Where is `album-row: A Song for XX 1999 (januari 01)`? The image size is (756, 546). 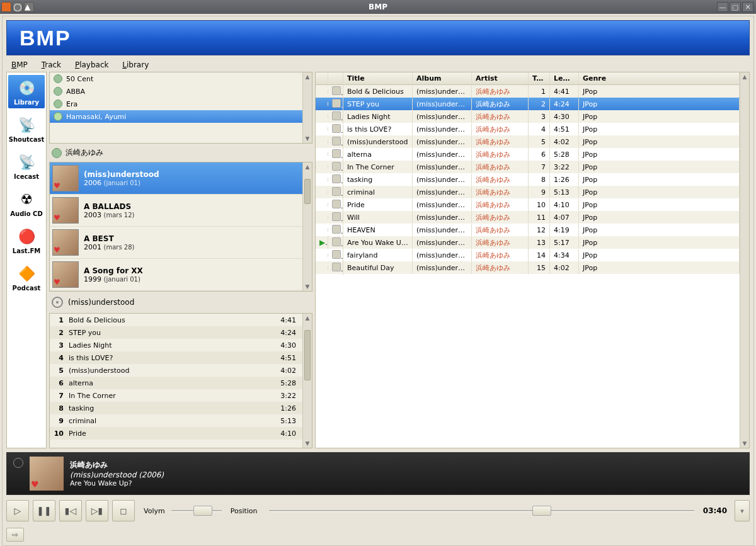 album-row: A Song for XX 1999 (januari 01) is located at coordinates (176, 275).